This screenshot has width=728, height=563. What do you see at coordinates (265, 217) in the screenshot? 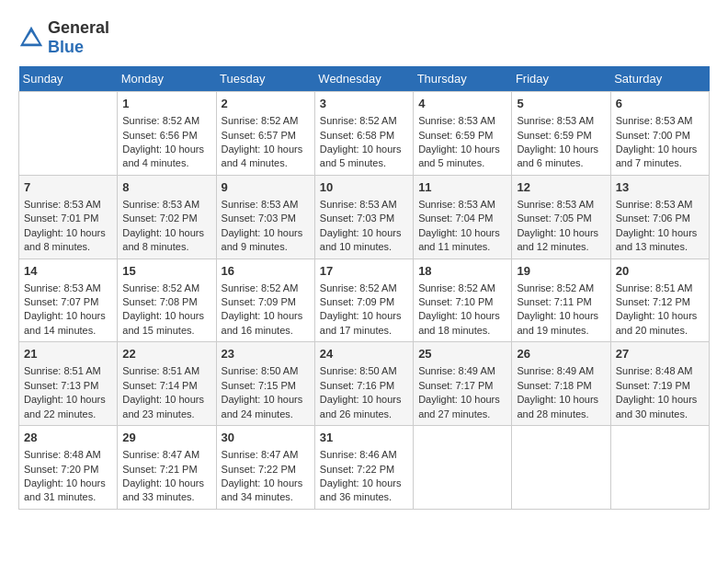
I see `calendar-cell: 9Sunrise: 8:53 AMSunset: 7:03 PMDaylight…` at bounding box center [265, 217].